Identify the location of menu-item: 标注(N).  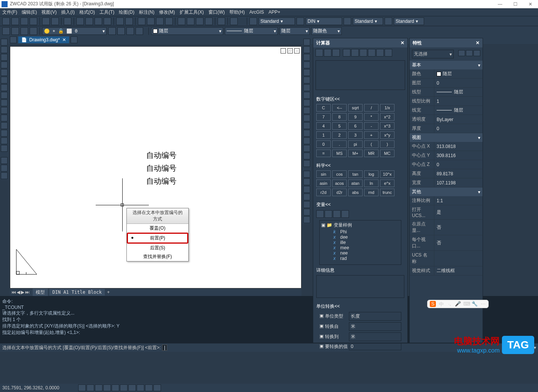
(147, 12).